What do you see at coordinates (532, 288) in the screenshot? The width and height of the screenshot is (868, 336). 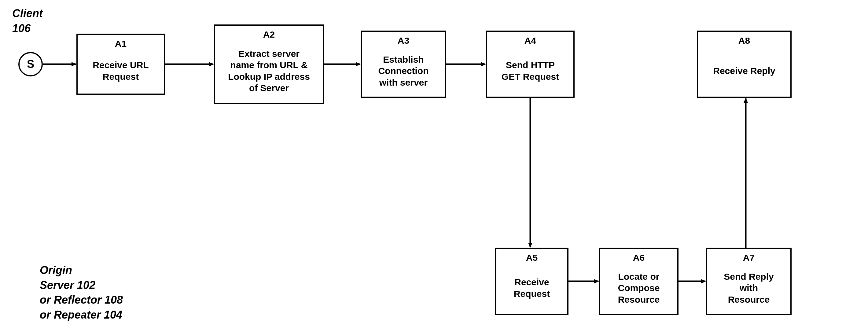 I see `box-a5-body: ReceiveRequest` at bounding box center [532, 288].